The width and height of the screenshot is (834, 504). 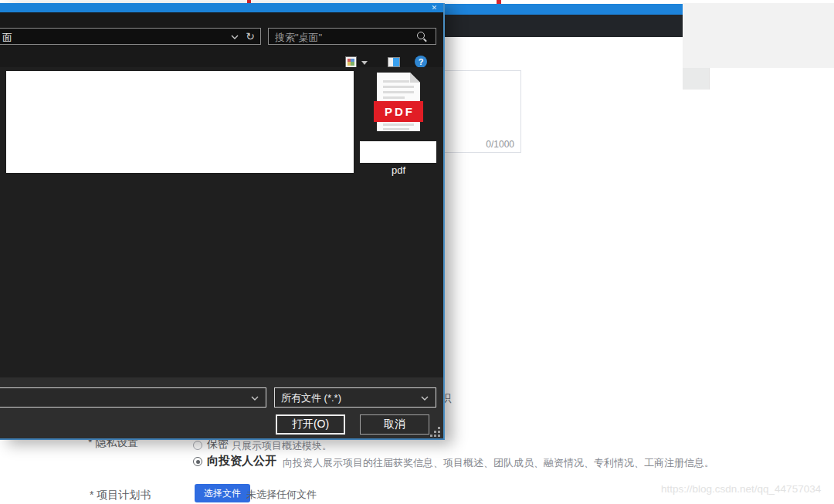 I want to click on dialog-toolbar-area: 面 ↻ ?, so click(x=222, y=40).